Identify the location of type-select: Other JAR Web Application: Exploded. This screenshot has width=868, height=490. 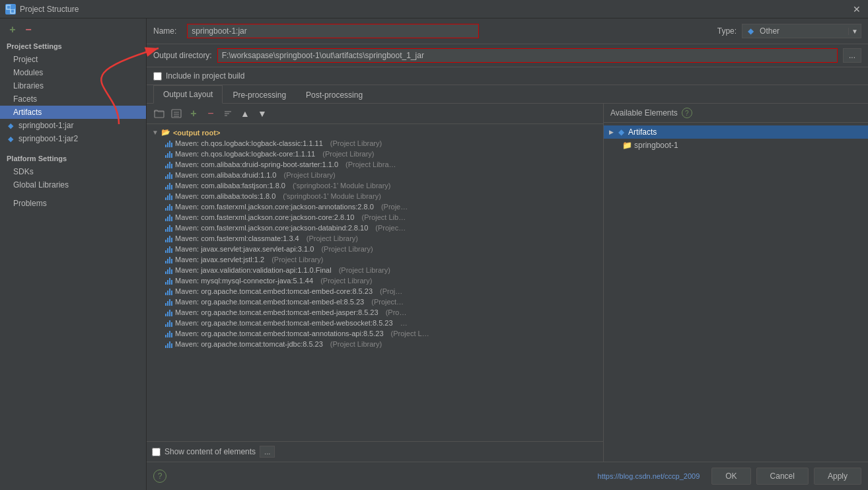
(802, 31).